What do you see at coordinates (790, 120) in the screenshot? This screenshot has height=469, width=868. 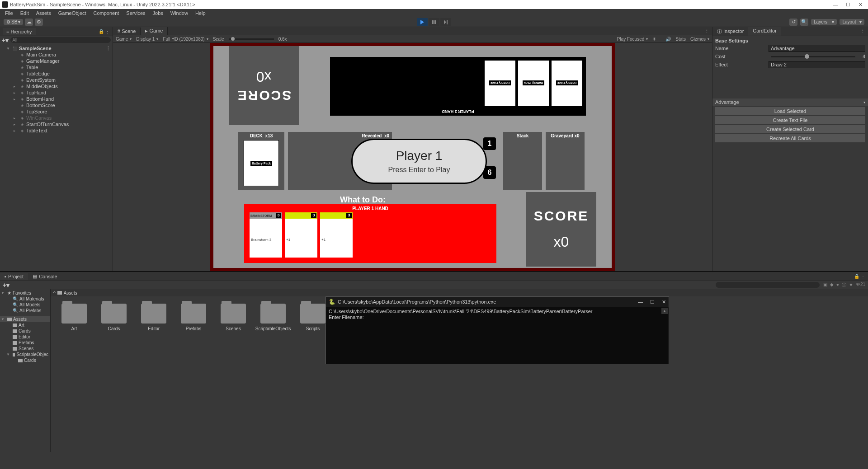 I see `create-text-file-button: Create Text File` at bounding box center [790, 120].